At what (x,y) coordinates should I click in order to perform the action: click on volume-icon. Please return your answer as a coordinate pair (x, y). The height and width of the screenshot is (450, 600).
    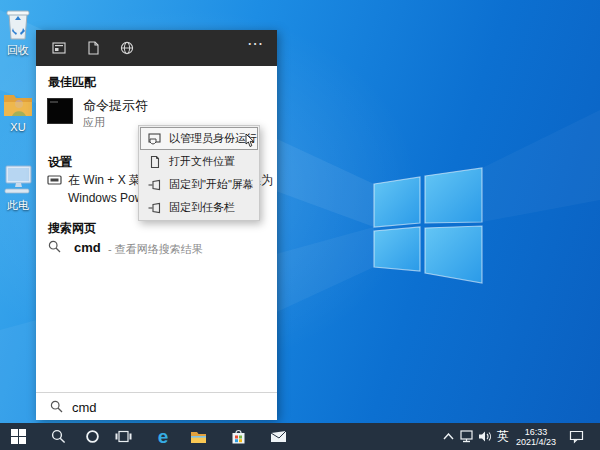
    Looking at the image, I should click on (485, 436).